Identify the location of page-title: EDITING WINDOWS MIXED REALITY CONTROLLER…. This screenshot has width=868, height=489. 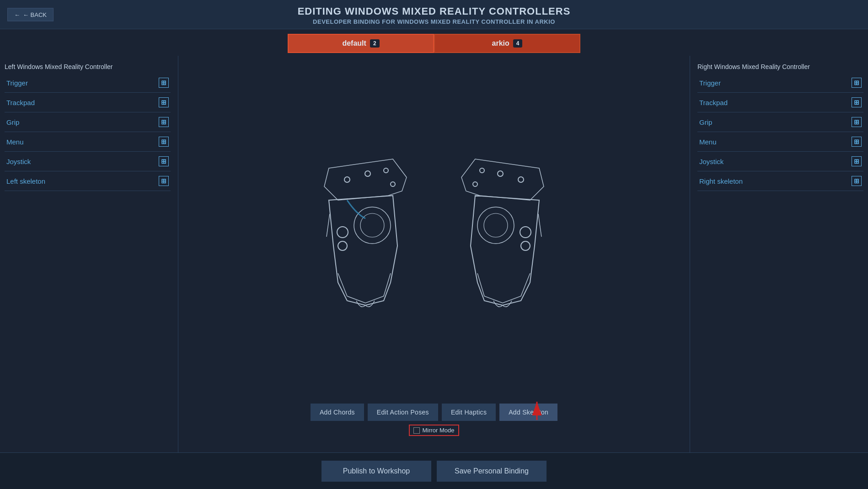
(434, 11).